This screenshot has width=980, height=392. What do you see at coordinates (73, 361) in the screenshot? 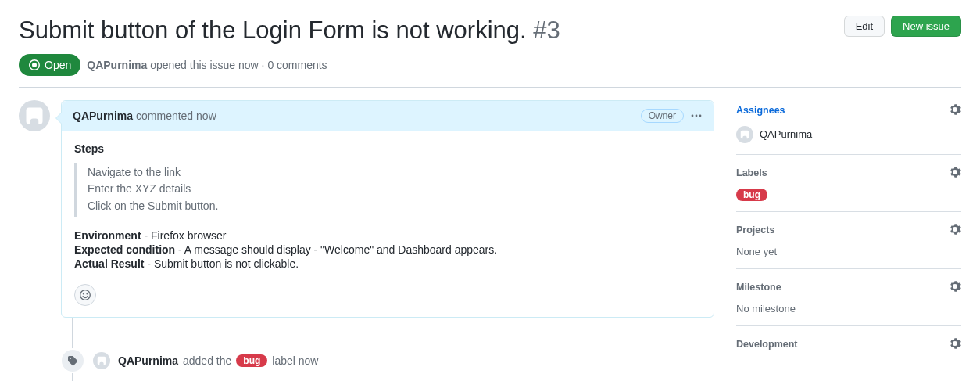
I see `timeline-badge` at bounding box center [73, 361].